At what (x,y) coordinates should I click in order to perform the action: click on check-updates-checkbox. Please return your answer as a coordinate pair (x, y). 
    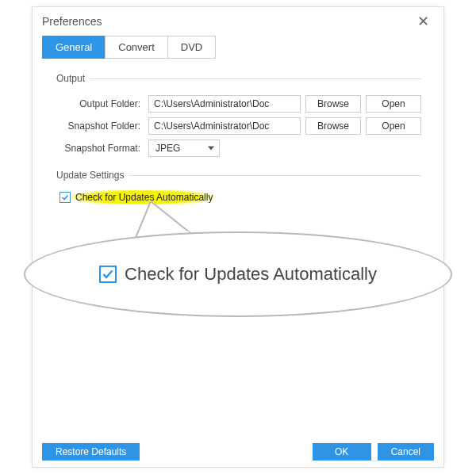
    Looking at the image, I should click on (65, 197).